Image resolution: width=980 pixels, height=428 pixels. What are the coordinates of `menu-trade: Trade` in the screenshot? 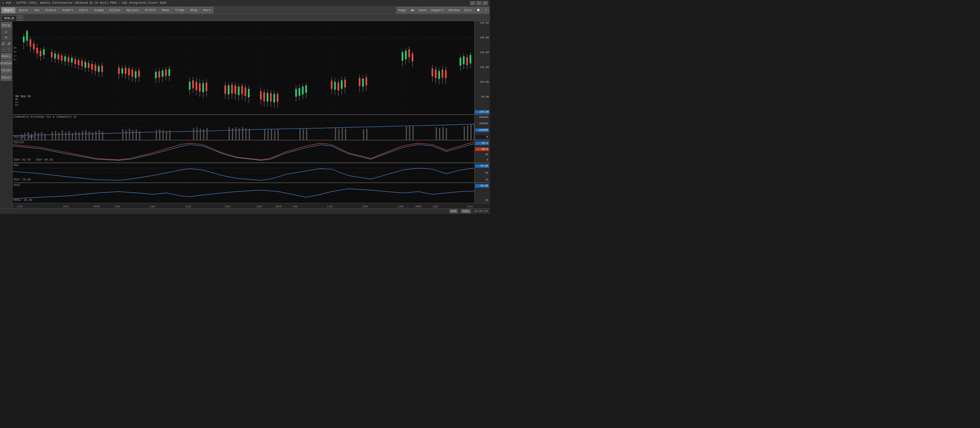 It's located at (180, 10).